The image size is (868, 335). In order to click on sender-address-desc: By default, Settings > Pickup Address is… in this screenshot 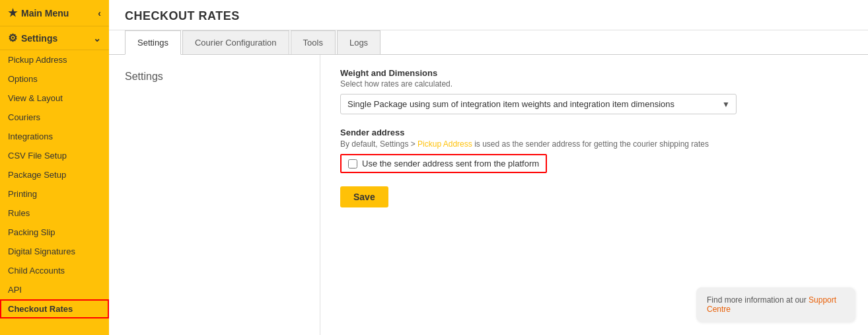, I will do `click(595, 144)`.